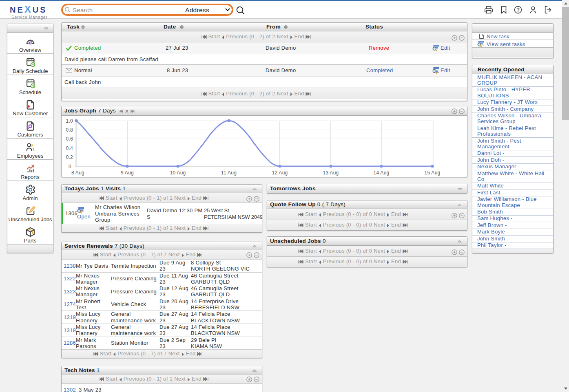 This screenshot has width=569, height=392. What do you see at coordinates (69, 148) in the screenshot?
I see `svg-text: 0.4` at bounding box center [69, 148].